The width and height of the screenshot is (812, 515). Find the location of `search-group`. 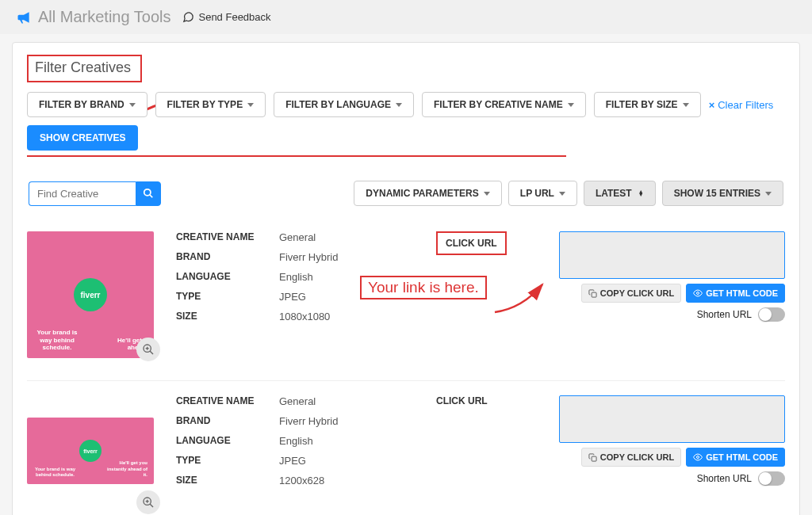

search-group is located at coordinates (95, 193).